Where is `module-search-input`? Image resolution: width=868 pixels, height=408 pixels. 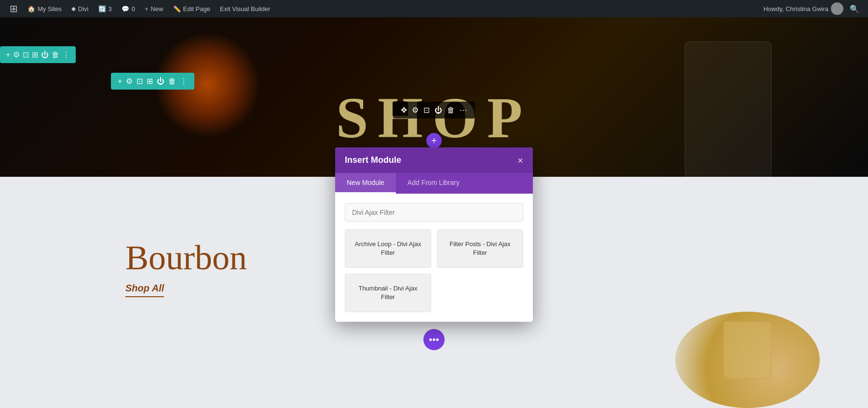
module-search-input is located at coordinates (434, 212).